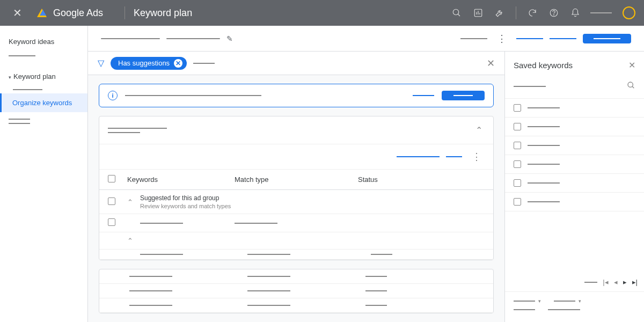 The image size is (644, 322). Describe the element at coordinates (632, 65) in the screenshot. I see `panel-close-icon: ✕` at that location.